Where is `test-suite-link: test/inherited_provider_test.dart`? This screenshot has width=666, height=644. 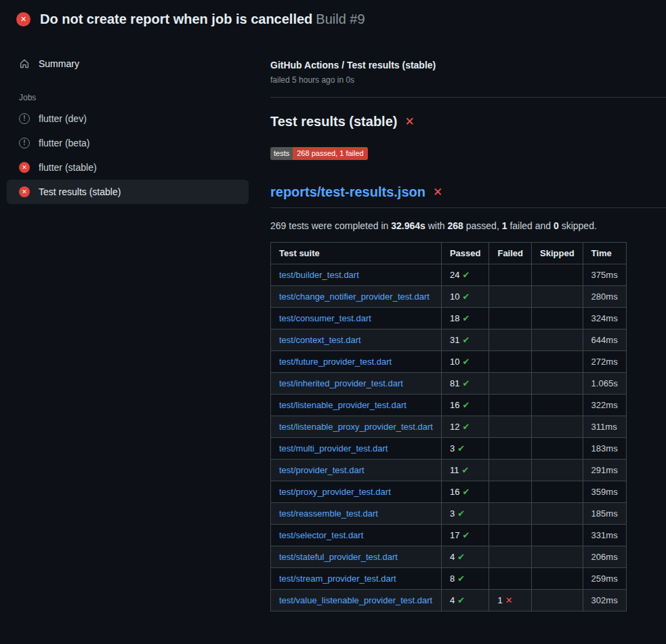 test-suite-link: test/inherited_provider_test.dart is located at coordinates (341, 384).